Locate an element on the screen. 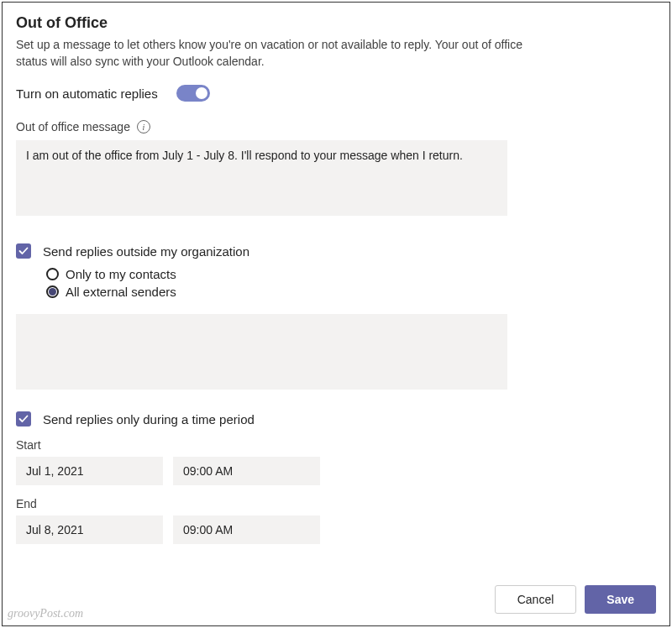  ooo-message-input is located at coordinates (262, 178).